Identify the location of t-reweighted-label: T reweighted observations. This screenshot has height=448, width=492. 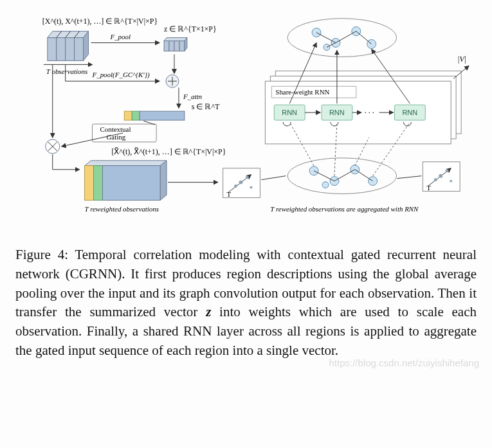
(122, 209).